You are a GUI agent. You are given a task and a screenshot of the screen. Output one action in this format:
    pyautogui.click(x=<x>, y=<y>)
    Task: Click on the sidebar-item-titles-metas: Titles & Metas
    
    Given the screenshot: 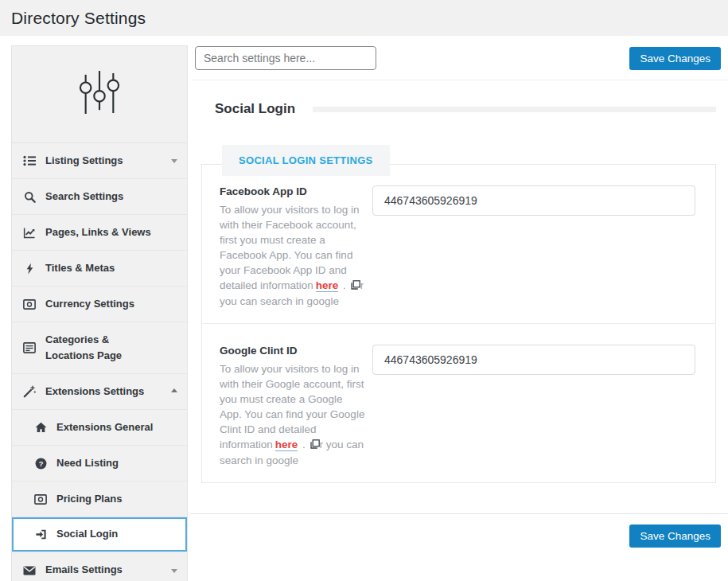 What is the action you would take?
    pyautogui.click(x=99, y=269)
    